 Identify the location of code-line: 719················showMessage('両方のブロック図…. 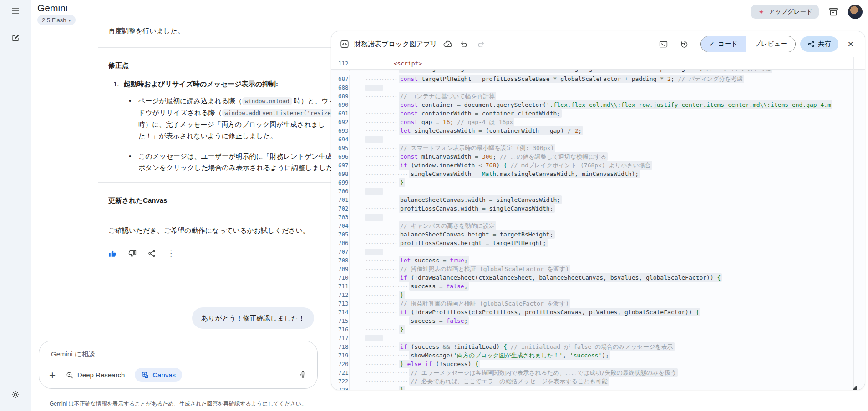
(598, 356).